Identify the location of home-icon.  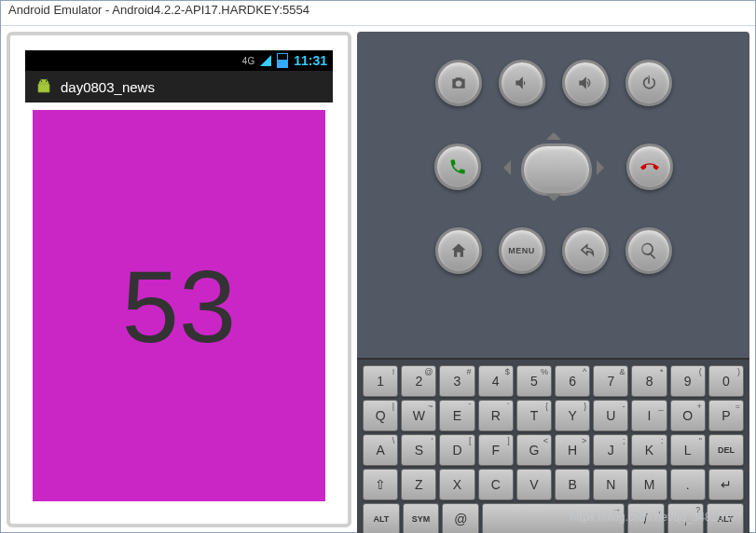
(459, 251).